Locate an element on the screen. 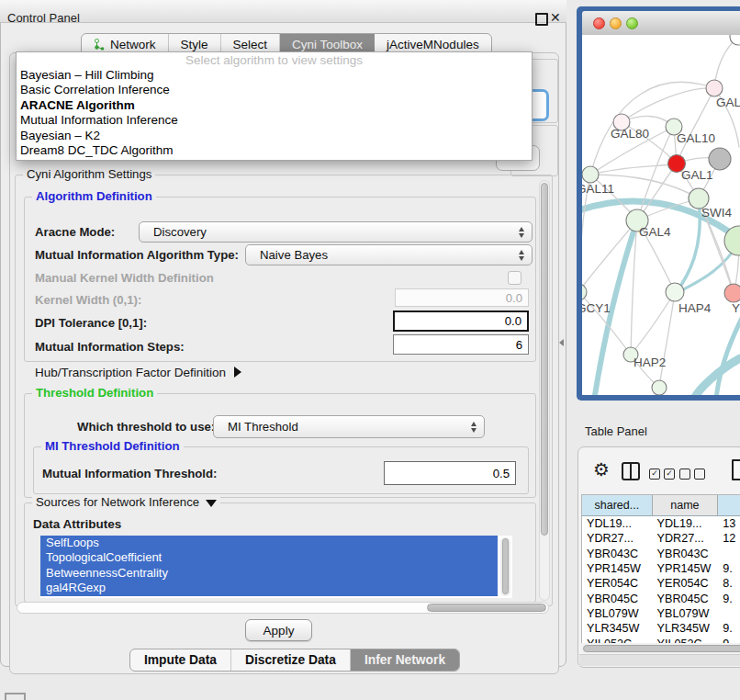 This screenshot has height=700, width=740. manual-kernel-checkbox is located at coordinates (514, 277).